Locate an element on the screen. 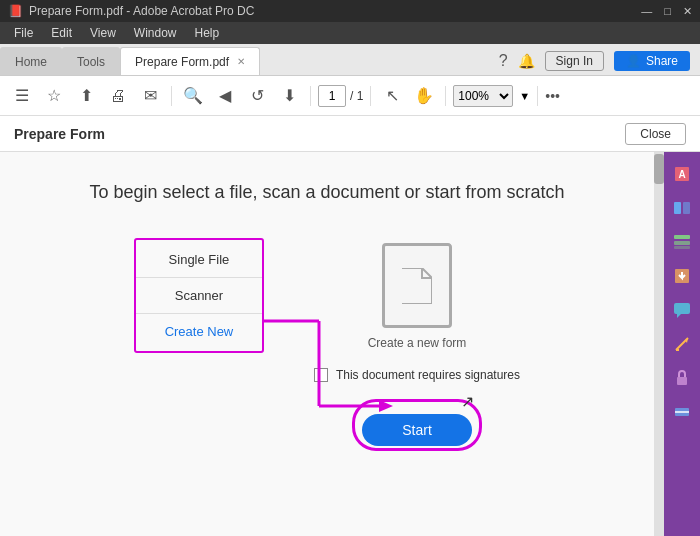  tab-home: Home is located at coordinates (31, 61).